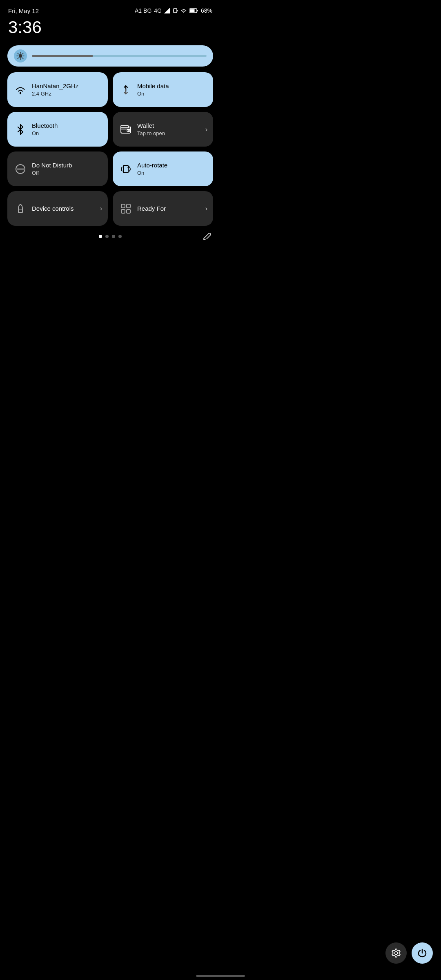 The height and width of the screenshot is (980, 441). I want to click on carrier-label: A1 BG, so click(143, 11).